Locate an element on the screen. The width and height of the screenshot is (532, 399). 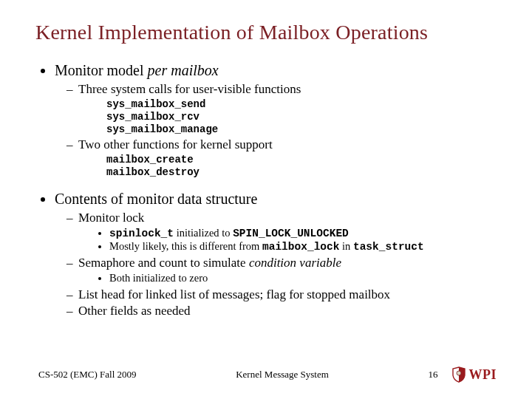
code-list-1: sys_mailbox_send sys_mailbox_rcv sys_mai… is located at coordinates (287, 117).